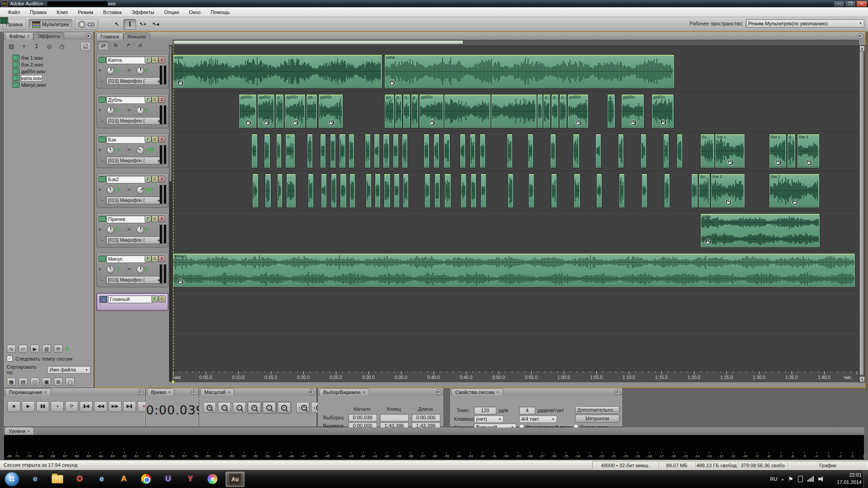 This screenshot has height=488, width=868. I want to click on track-name-field: Припев, so click(127, 220).